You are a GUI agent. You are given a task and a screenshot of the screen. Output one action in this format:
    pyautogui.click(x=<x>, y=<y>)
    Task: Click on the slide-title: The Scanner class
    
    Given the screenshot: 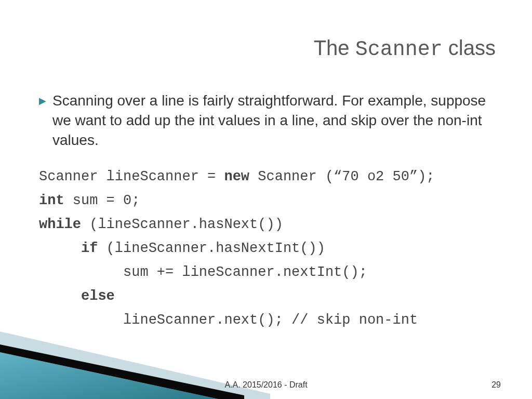 What is the action you would take?
    pyautogui.click(x=405, y=49)
    